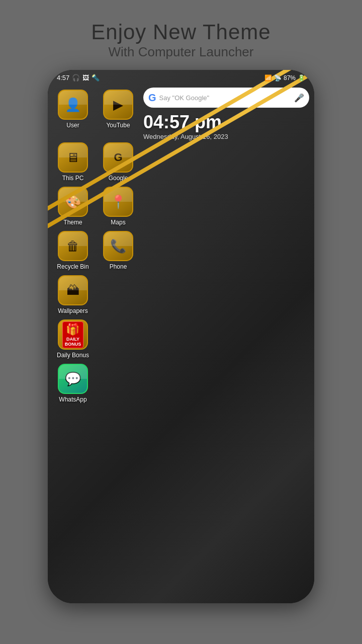 The height and width of the screenshot is (644, 362). What do you see at coordinates (73, 109) in the screenshot?
I see `app-user: 👤 User` at bounding box center [73, 109].